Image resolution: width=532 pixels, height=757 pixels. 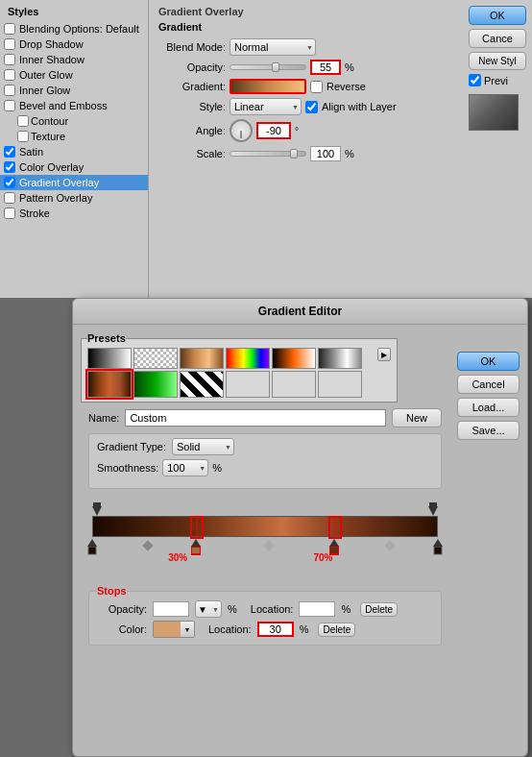 I want to click on preview-checkbox, so click(x=474, y=81).